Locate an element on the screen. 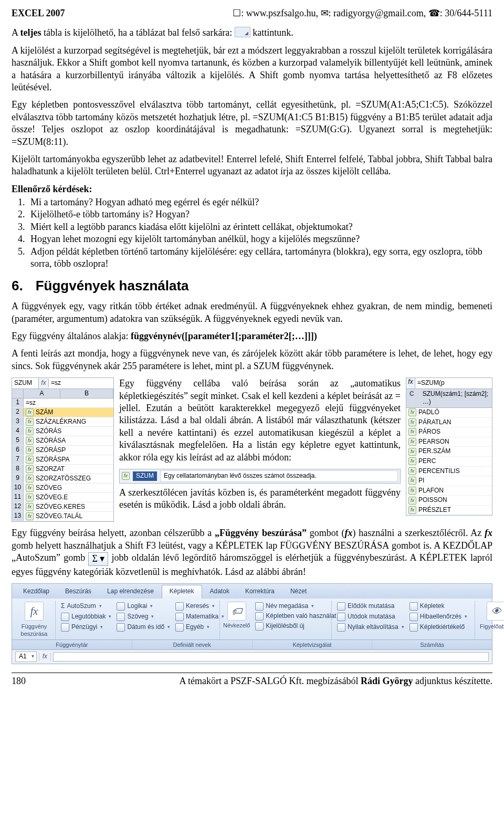 Image resolution: width=504 pixels, height=829 pixels. formula-bar is located at coordinates (271, 657).